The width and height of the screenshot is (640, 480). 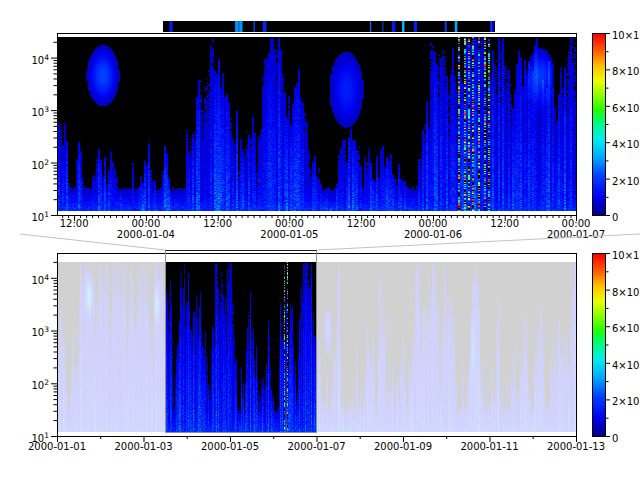 What do you see at coordinates (615, 437) in the screenshot?
I see `context-panel-colorbar-label: 0` at bounding box center [615, 437].